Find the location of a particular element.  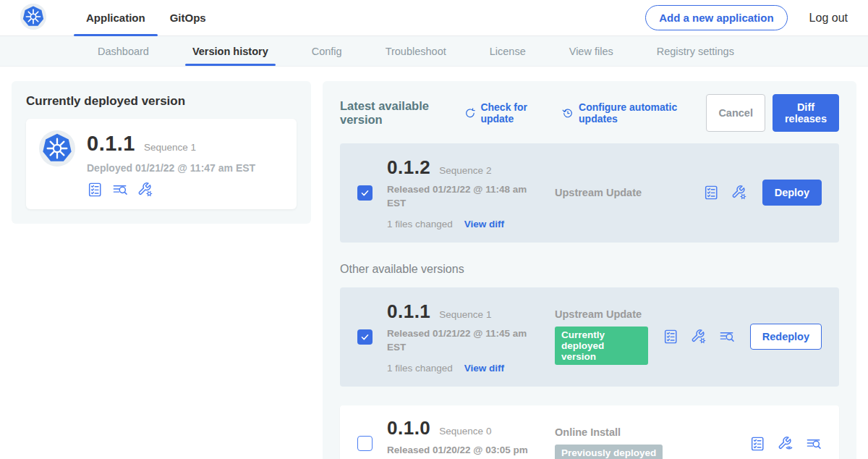

tab-gitops: GitOps is located at coordinates (188, 18).